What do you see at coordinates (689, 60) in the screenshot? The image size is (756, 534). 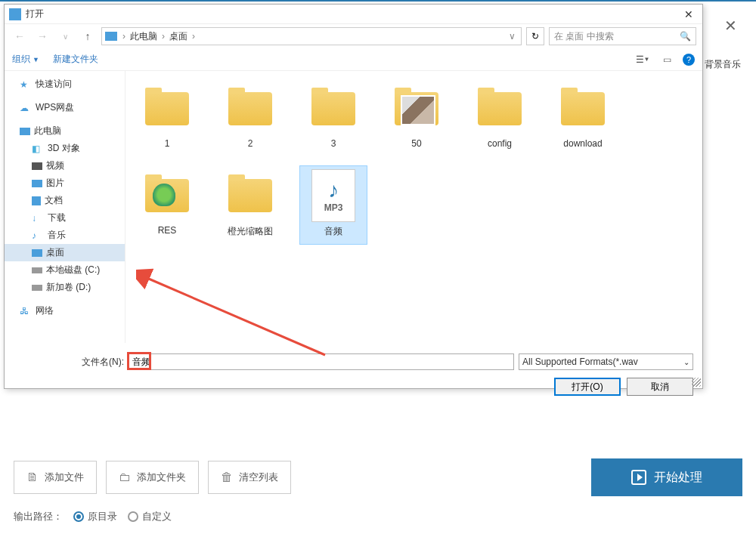 I see `help-icon: ?` at bounding box center [689, 60].